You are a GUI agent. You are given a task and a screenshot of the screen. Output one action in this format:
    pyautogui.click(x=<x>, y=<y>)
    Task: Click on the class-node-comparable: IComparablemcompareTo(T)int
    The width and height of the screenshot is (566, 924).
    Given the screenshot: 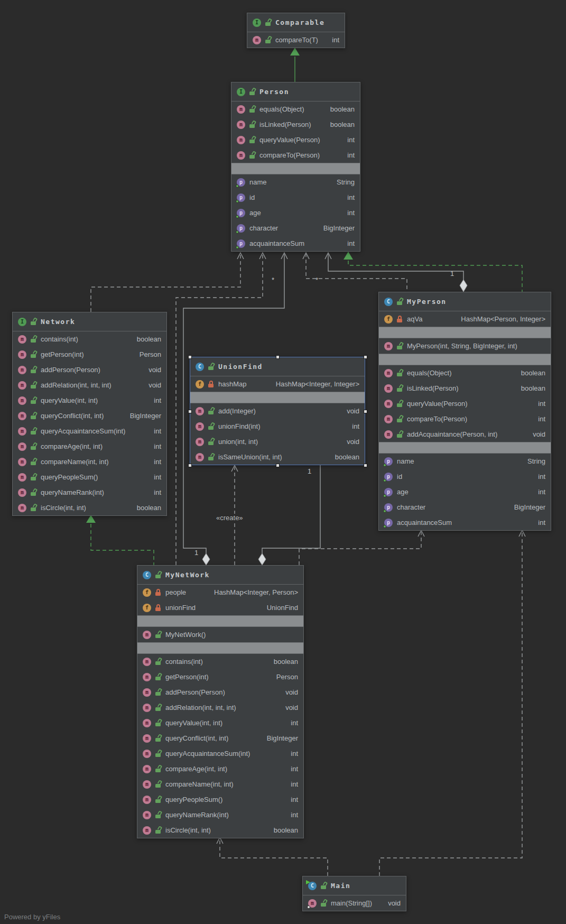 What is the action you would take?
    pyautogui.click(x=296, y=31)
    